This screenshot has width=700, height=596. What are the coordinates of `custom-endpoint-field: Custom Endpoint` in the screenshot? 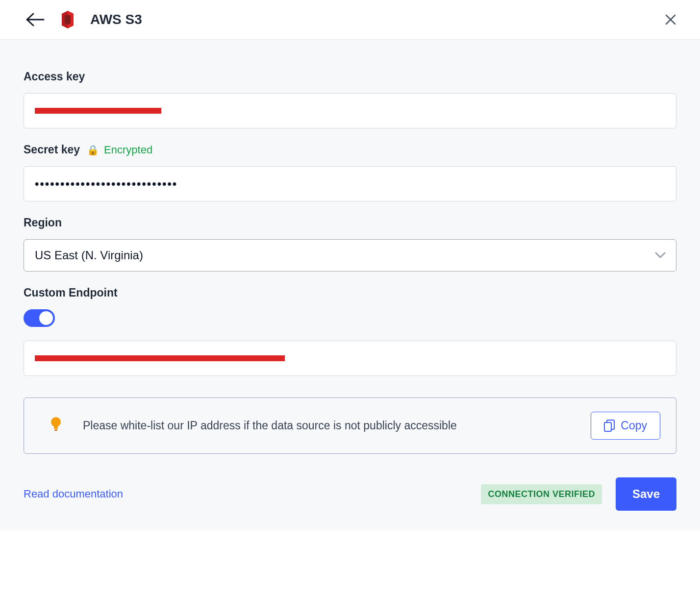 It's located at (350, 331).